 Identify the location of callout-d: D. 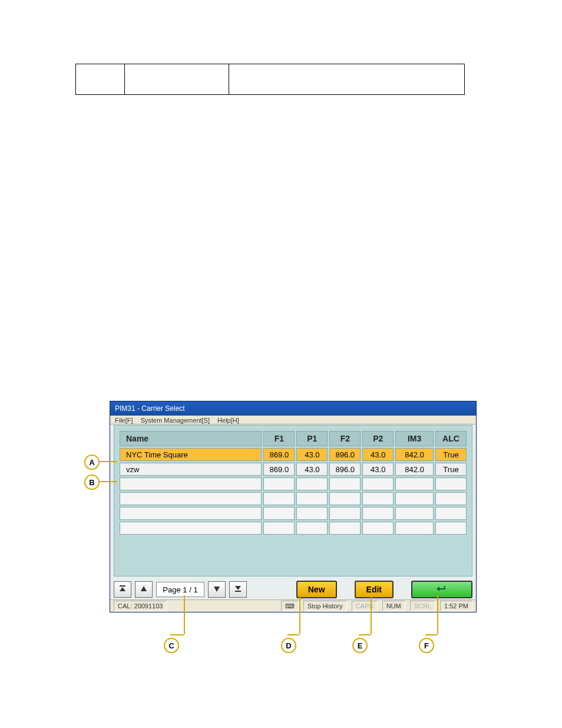
(289, 645).